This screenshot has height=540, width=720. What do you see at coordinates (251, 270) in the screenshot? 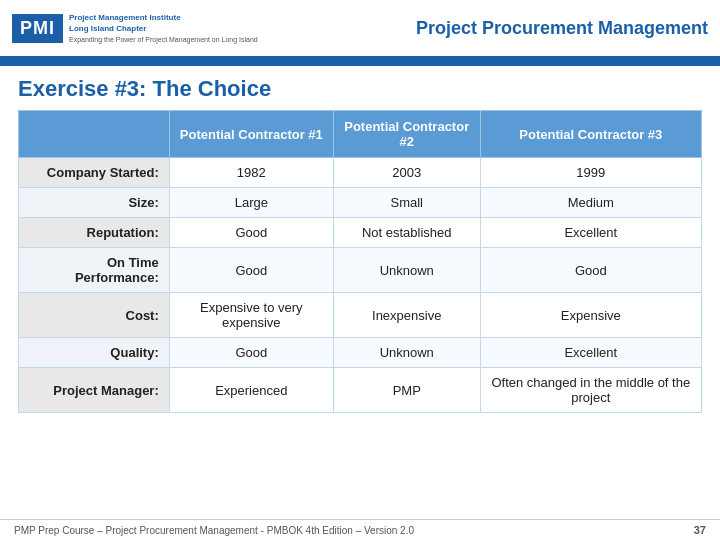
I see `cell-row3-col1: Good` at bounding box center [251, 270].